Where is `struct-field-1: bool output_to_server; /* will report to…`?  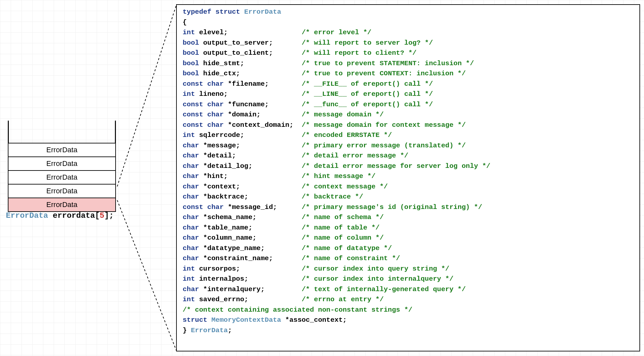 struct-field-1: bool output_to_server; /* will report to… is located at coordinates (408, 43).